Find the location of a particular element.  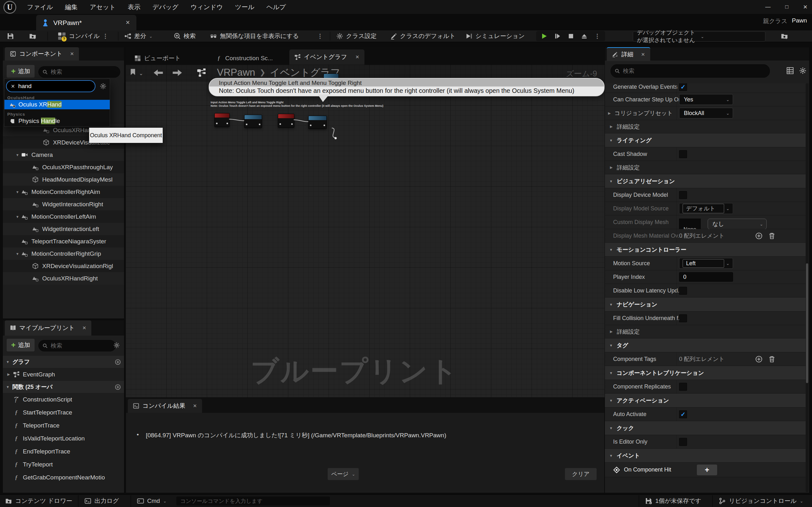

checkbox: ✓ is located at coordinates (683, 414).